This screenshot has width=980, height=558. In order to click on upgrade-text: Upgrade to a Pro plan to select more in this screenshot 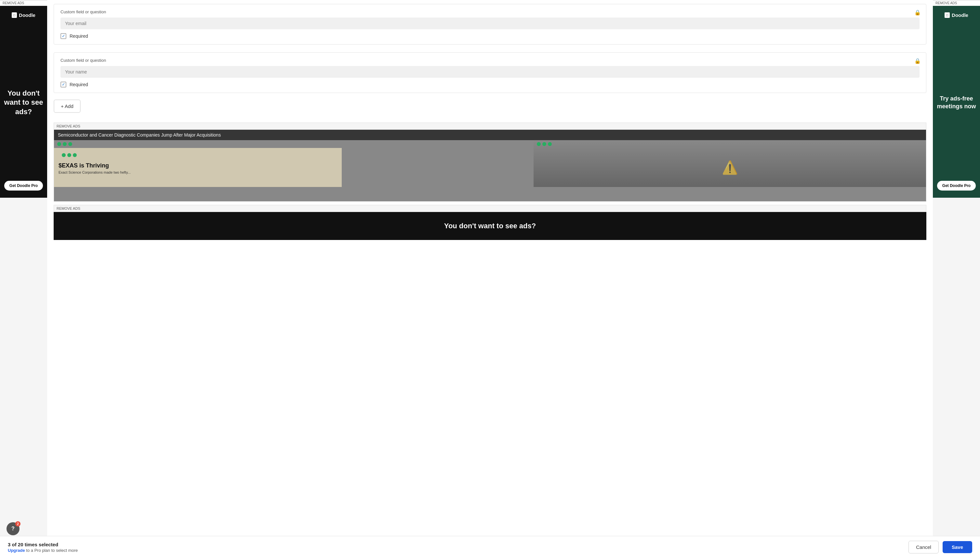, I will do `click(458, 550)`.